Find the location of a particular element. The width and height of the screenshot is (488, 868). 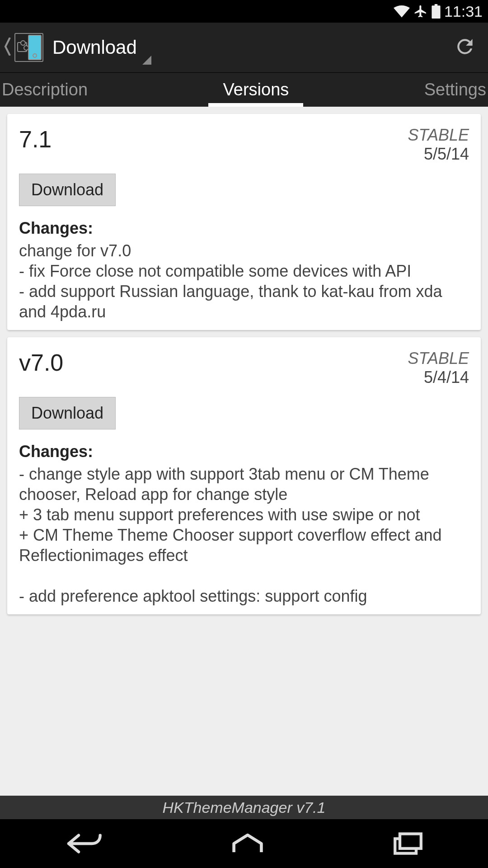

action-bar-home: Download is located at coordinates (226, 47).